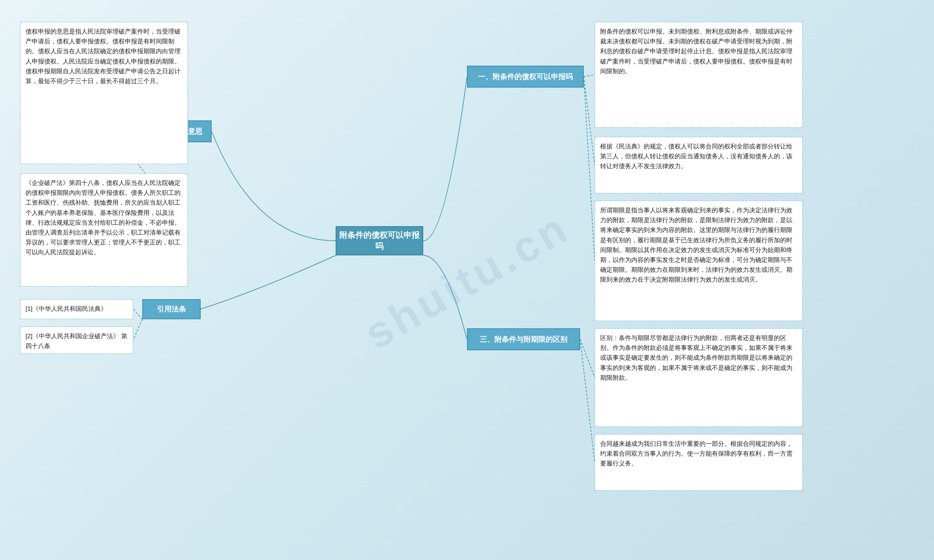 Image resolution: width=934 pixels, height=560 pixels. What do you see at coordinates (699, 462) in the screenshot?
I see `leaf-node-l9: 合同越来越成为我们日常生活中重要的一部分。根据合同规定的内容，约束着合同双方当事…` at bounding box center [699, 462].